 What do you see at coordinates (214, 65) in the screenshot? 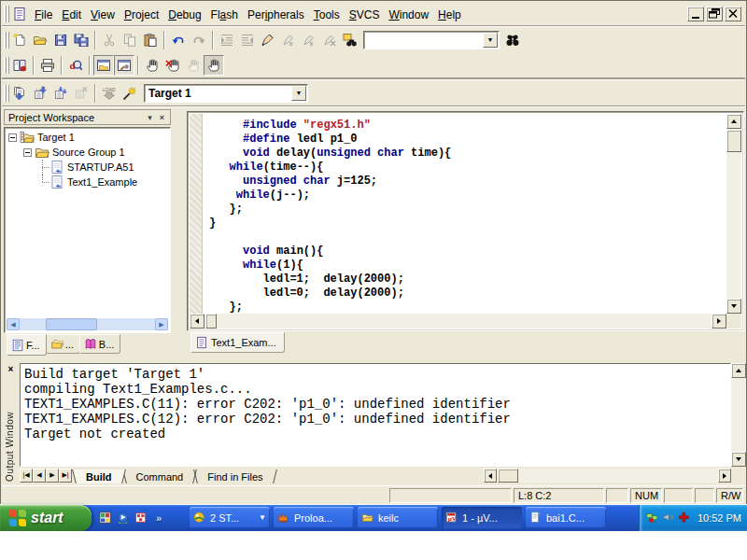
I see `disable-breakpoints-button` at bounding box center [214, 65].